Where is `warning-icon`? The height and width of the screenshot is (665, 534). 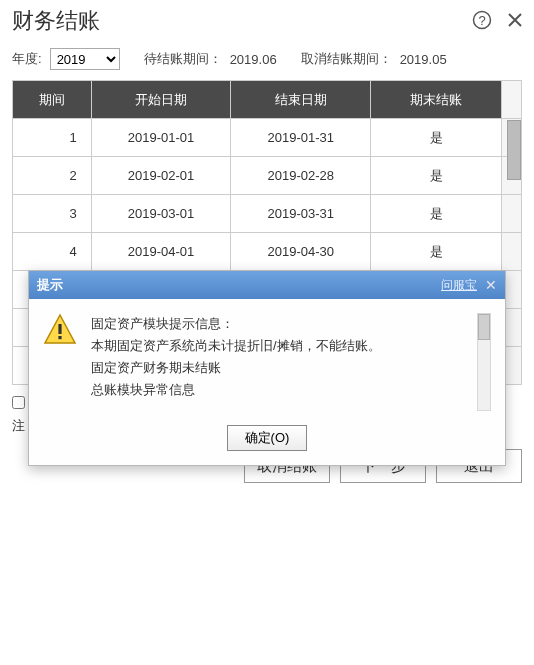 warning-icon is located at coordinates (60, 330).